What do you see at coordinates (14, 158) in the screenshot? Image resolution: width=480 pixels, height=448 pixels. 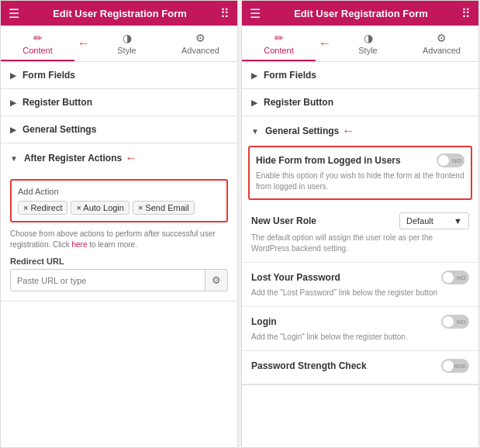 I see `after-register-arrow: ▼` at bounding box center [14, 158].